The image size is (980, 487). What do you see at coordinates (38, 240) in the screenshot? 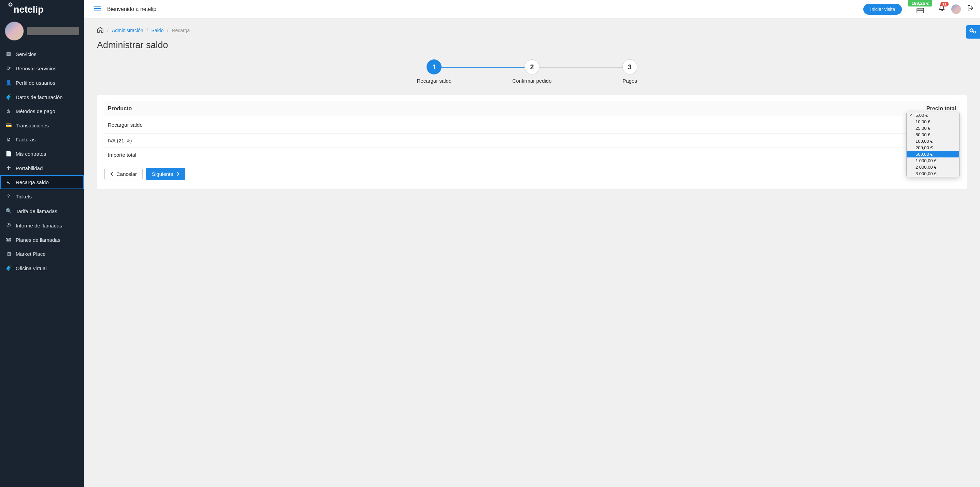
I see `sidebar-item-label: Planes de llamadas` at bounding box center [38, 240].